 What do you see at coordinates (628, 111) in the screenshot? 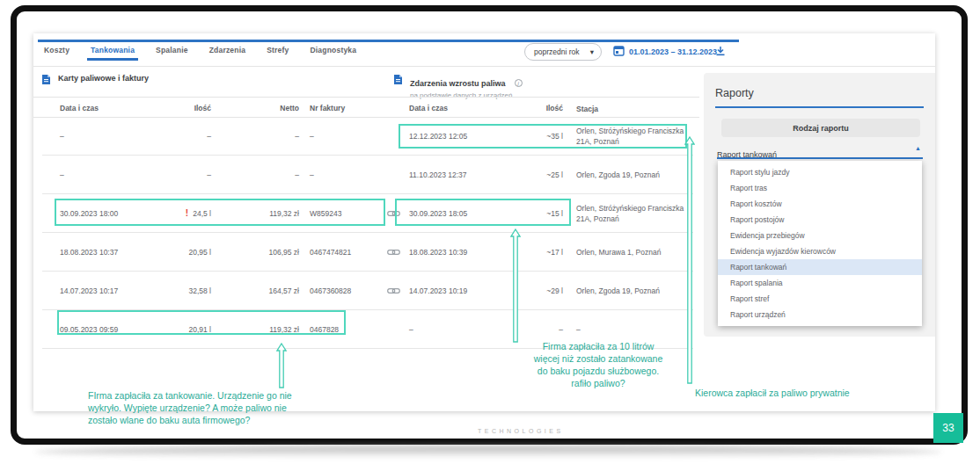
I see `col-station: Stacja` at bounding box center [628, 111].